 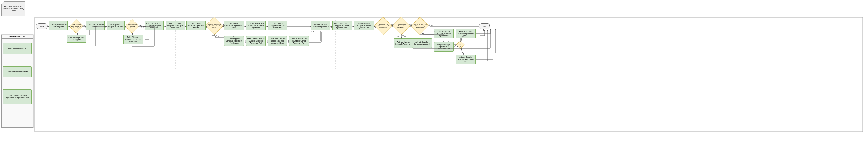 What do you see at coordinates (420, 26) in the screenshot?
I see `diamond-add-part-data: Add Agreement Part Data on existing Agre…` at bounding box center [420, 26].